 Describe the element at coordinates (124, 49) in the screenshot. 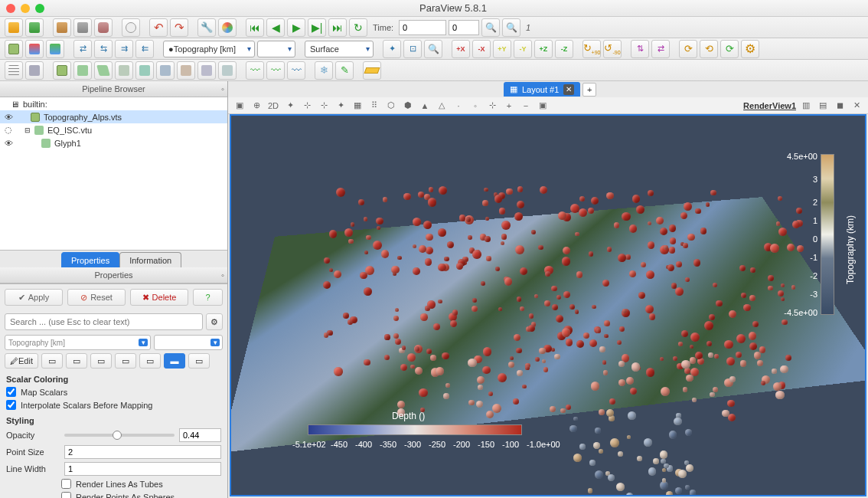

I see `rescale-temporal-button: ⇉` at that location.